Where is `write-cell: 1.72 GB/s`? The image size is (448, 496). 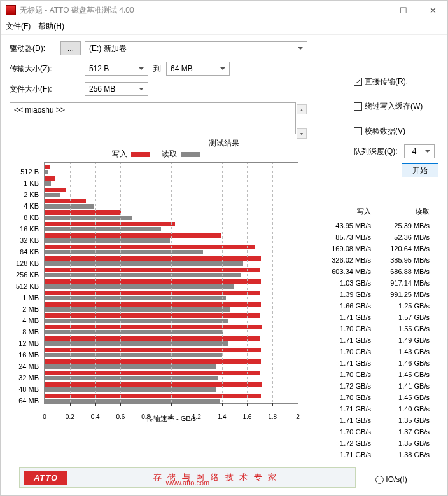 write-cell: 1.72 GB/s is located at coordinates (342, 386).